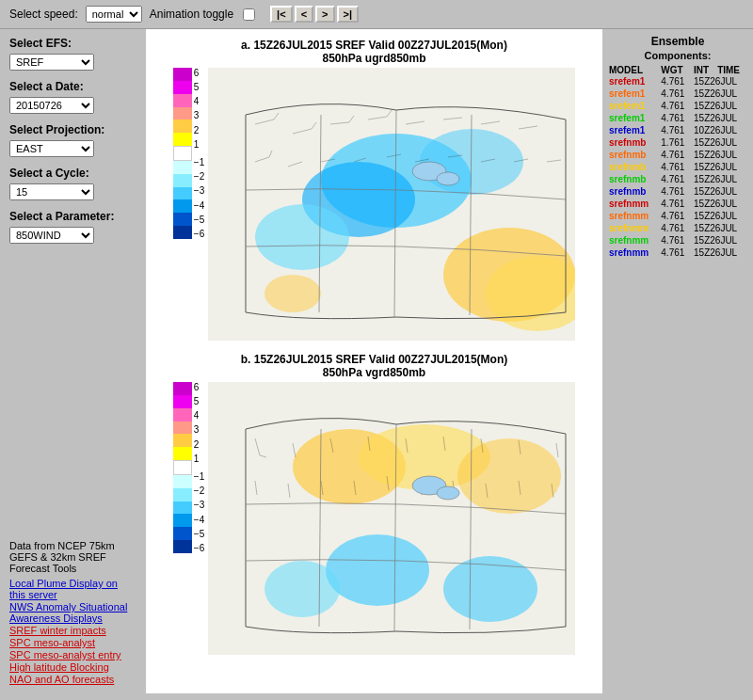 The height and width of the screenshot is (700, 753). I want to click on param-select: 850WIND 500HGT PMSL PWAT, so click(52, 235).